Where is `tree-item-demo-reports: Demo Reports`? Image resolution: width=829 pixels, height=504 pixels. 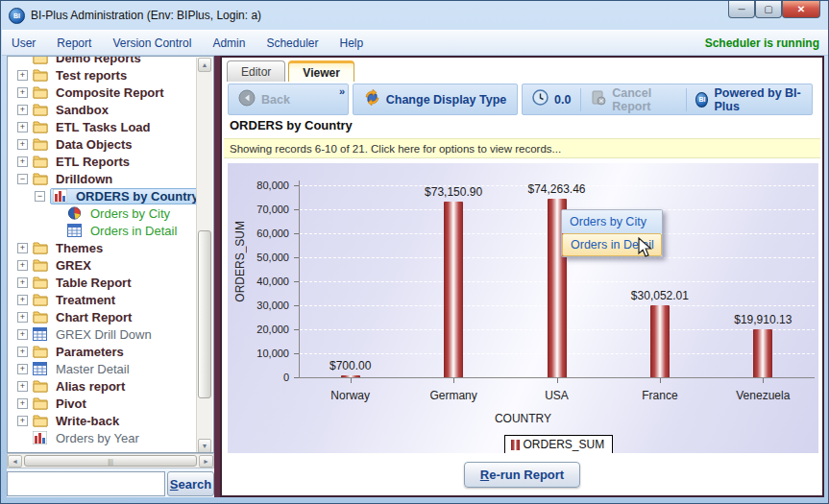
tree-item-demo-reports: Demo Reports is located at coordinates (103, 61).